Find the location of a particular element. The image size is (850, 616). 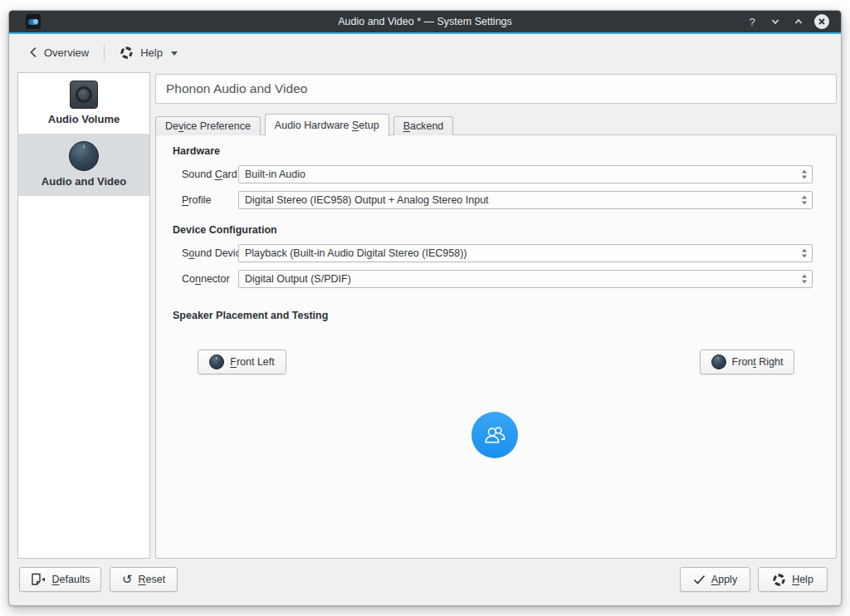

sound-device-value: Playback (Built-in Audio Digital Stereo … is located at coordinates (355, 253).